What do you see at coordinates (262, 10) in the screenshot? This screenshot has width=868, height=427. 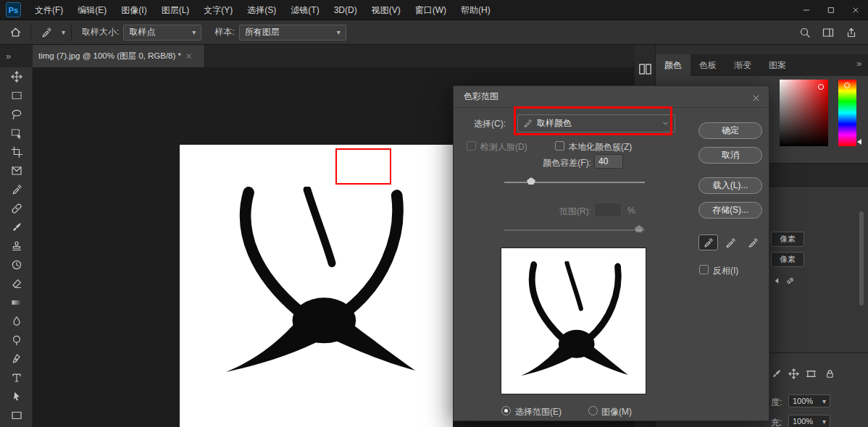 I see `menu-item: 选择(S)` at bounding box center [262, 10].